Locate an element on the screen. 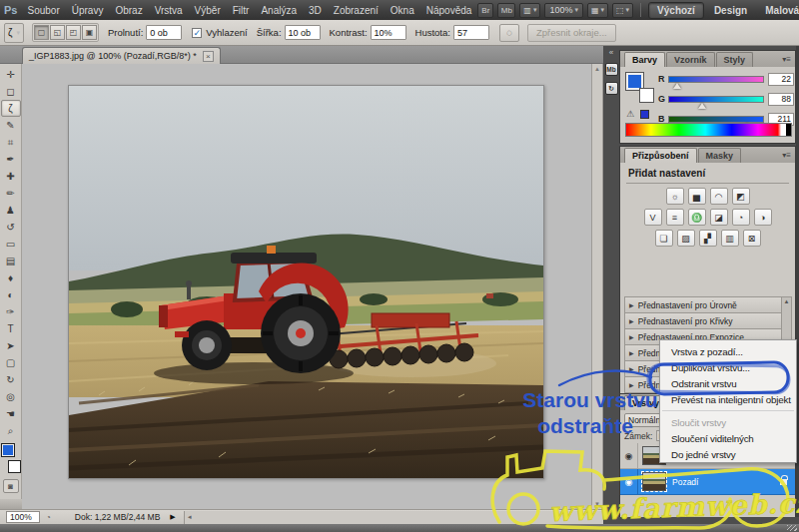 The height and width of the screenshot is (532, 799). horizontal-scrollbar: ◄ is located at coordinates (394, 517).